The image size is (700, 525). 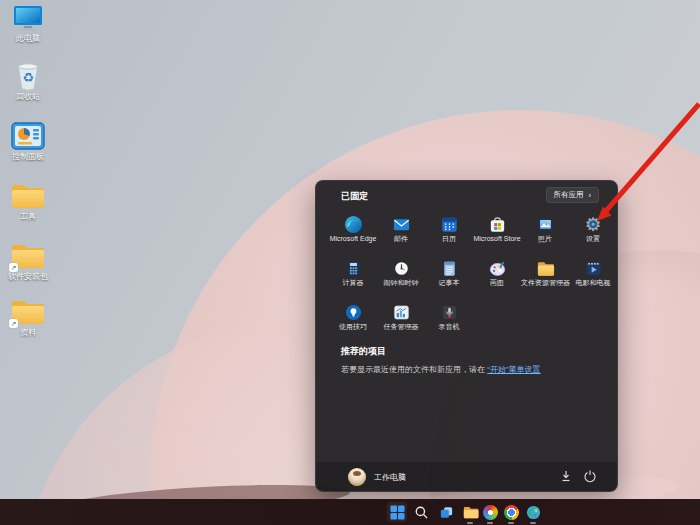 What do you see at coordinates (473, 276) in the screenshot?
I see `pinned-app-grid: Microsoft Edge 邮件` at bounding box center [473, 276].